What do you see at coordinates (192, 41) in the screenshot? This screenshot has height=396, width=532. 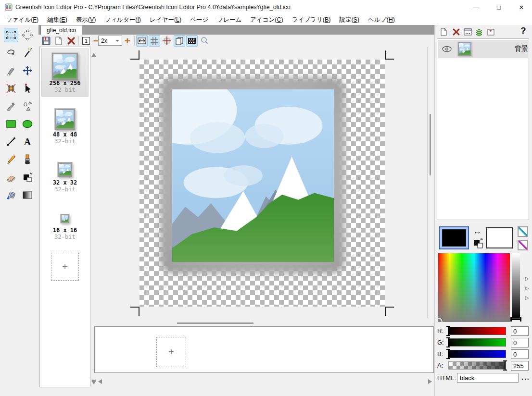 I see `frames-strip-toggle` at bounding box center [192, 41].